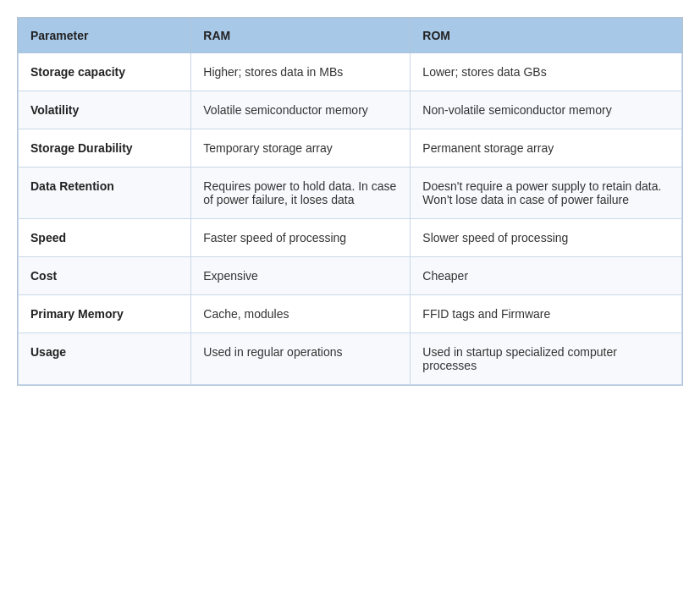 This screenshot has height=599, width=700. Describe the element at coordinates (301, 36) in the screenshot. I see `header-ram: RAM` at that location.